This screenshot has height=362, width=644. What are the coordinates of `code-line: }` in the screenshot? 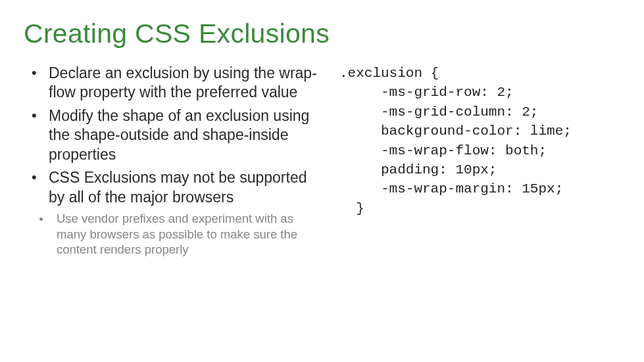 It's located at (352, 209).